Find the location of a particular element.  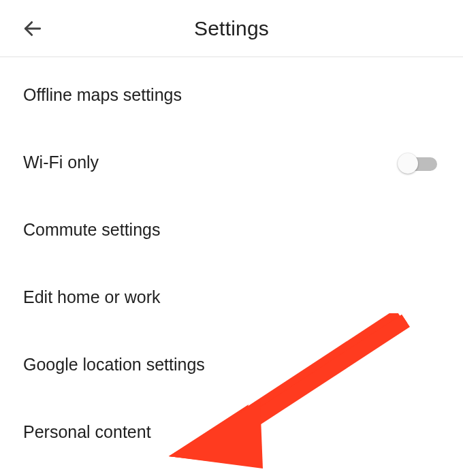

settings-item-commute: Commute settings is located at coordinates (232, 230).